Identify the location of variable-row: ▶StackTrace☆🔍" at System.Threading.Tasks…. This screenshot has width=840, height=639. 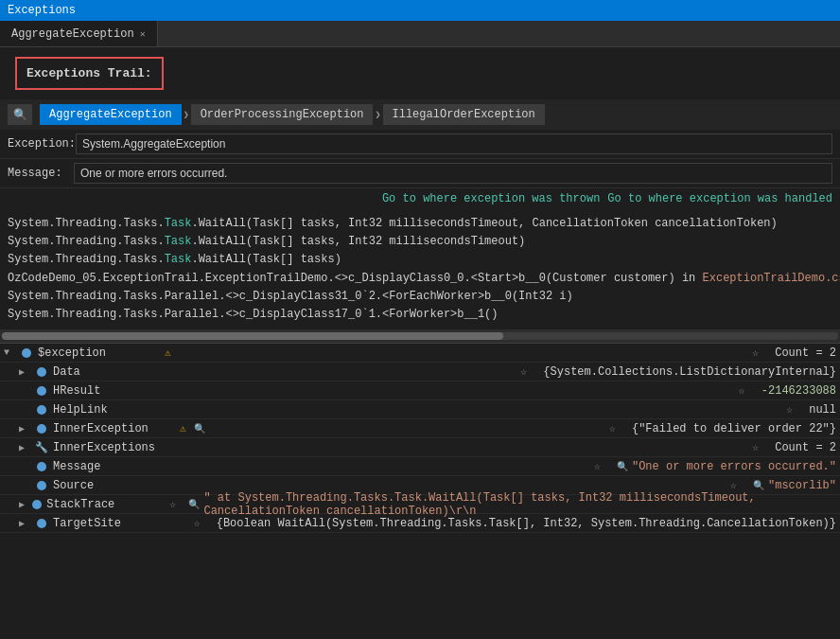
(420, 505).